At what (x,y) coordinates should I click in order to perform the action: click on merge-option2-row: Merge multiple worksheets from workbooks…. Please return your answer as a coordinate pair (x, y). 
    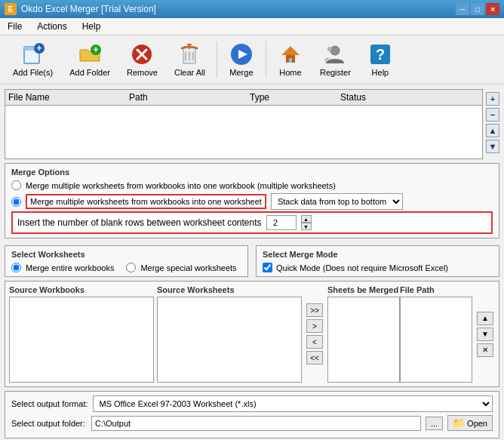
    Looking at the image, I should click on (252, 202).